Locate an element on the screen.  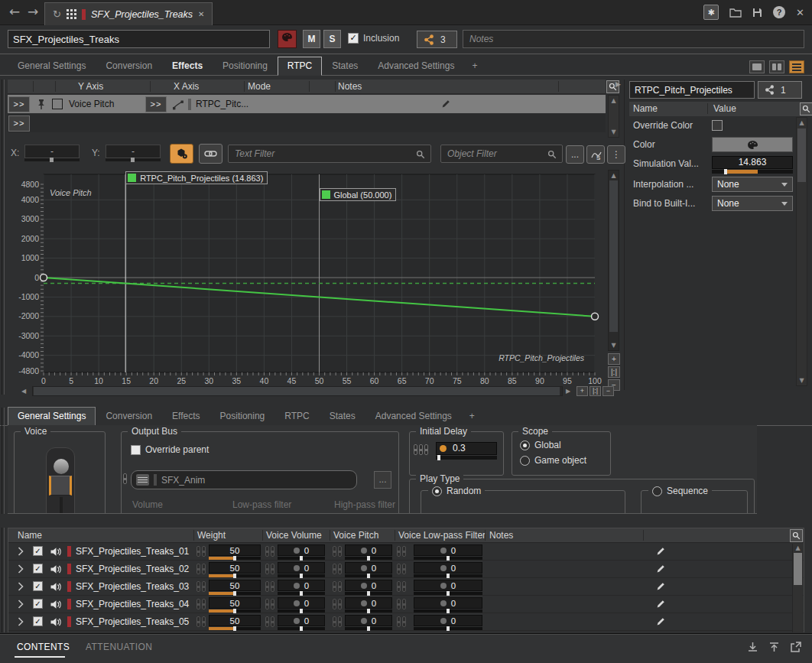
override-color-checkbox is located at coordinates (717, 125).